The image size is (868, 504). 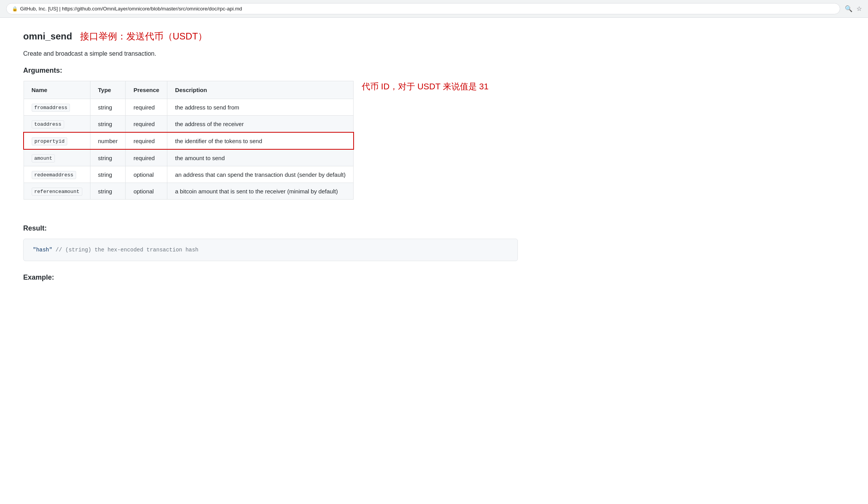 I want to click on param-name: toaddress, so click(x=48, y=125).